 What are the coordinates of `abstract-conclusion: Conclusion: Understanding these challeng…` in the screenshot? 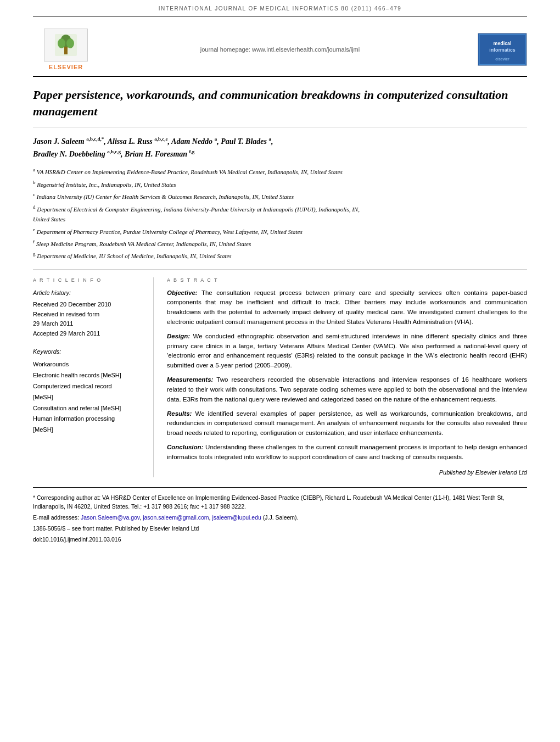 It's located at (347, 453).